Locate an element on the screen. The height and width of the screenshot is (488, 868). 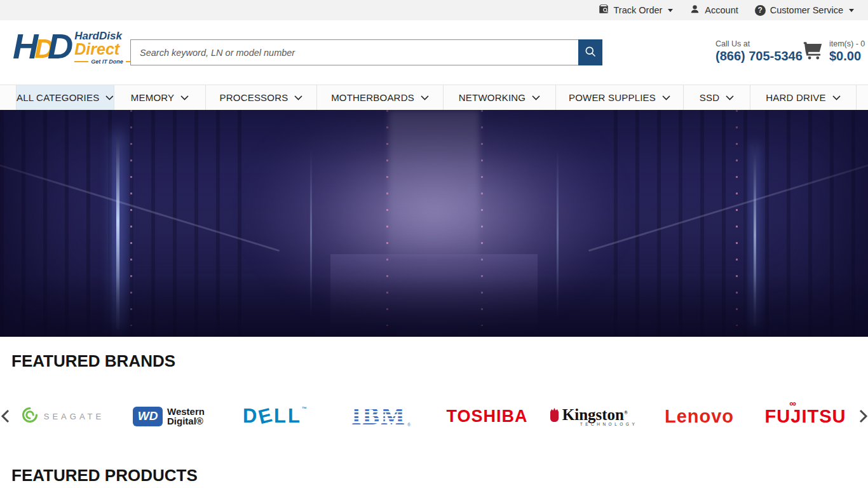
toshiba-wordmark: TOSHIBA is located at coordinates (487, 417).